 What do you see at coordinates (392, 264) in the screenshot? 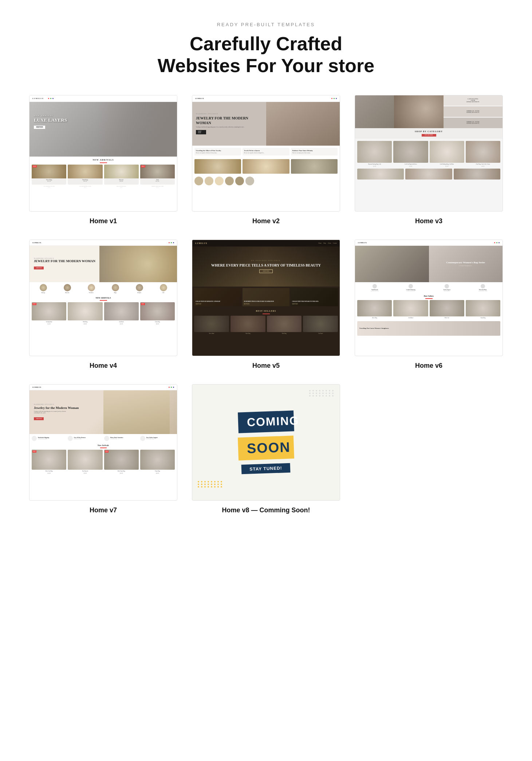
I see `v6-hero-image-left` at bounding box center [392, 264].